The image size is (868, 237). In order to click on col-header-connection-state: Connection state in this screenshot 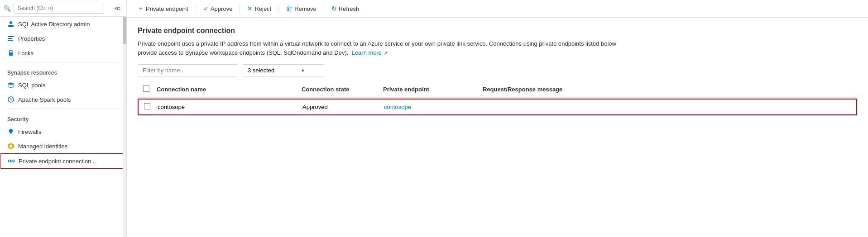, I will do `click(342, 90)`.